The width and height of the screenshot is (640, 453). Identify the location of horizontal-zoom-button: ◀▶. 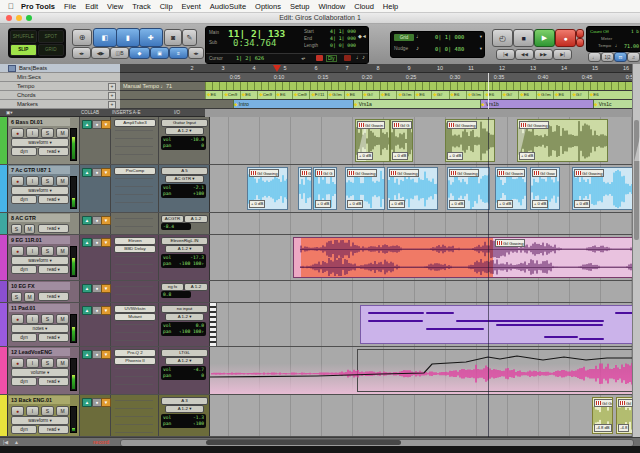
(100, 53).